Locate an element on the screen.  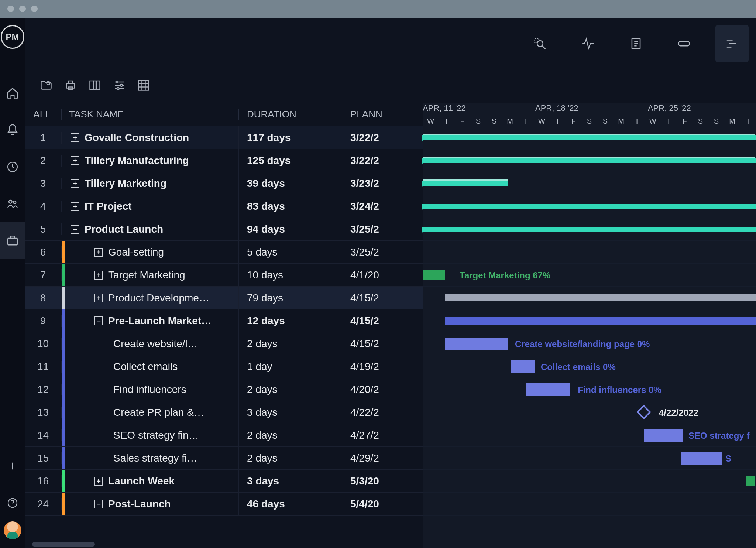
view-zoom-icon is located at coordinates (540, 44).